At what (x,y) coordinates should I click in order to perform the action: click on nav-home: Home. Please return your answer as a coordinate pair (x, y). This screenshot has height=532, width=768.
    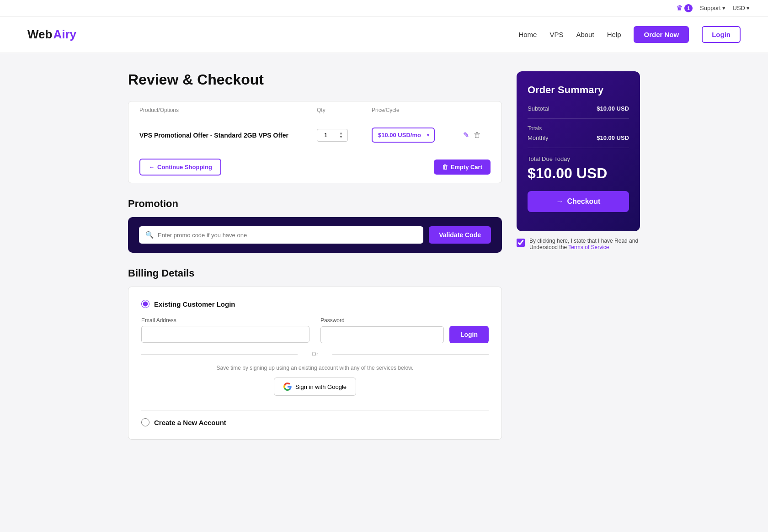
    Looking at the image, I should click on (528, 35).